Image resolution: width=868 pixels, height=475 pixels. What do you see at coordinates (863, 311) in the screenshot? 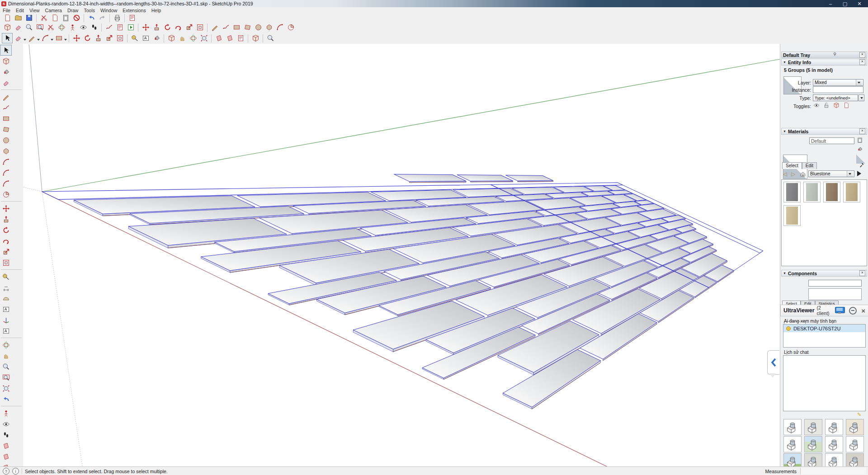
I see `close-icon: ×` at bounding box center [863, 311].